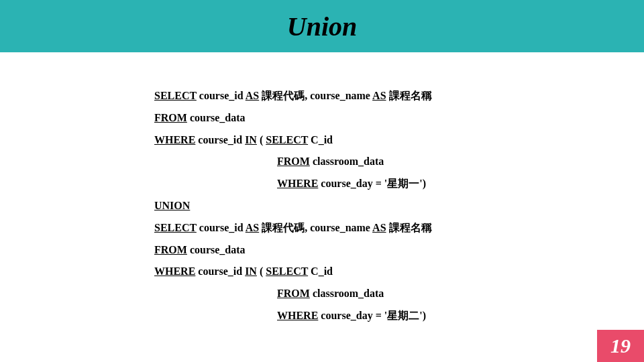  What do you see at coordinates (172, 205) in the screenshot?
I see `keyword-union: UNION` at bounding box center [172, 205].